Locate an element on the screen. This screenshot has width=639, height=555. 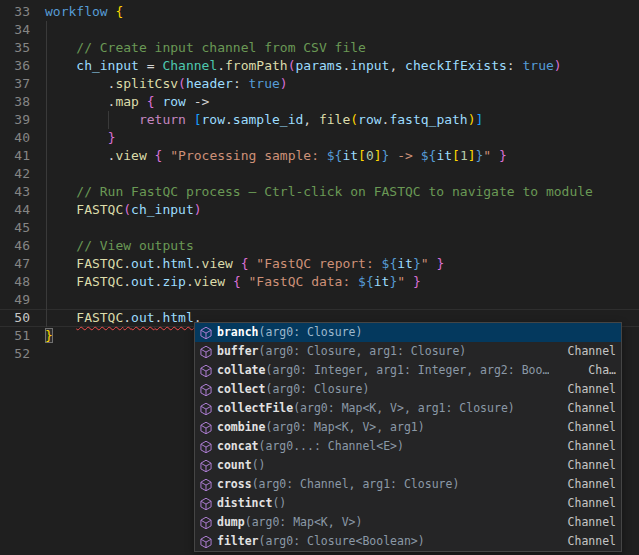
suggest-item-label: combine is located at coordinates (241, 428).